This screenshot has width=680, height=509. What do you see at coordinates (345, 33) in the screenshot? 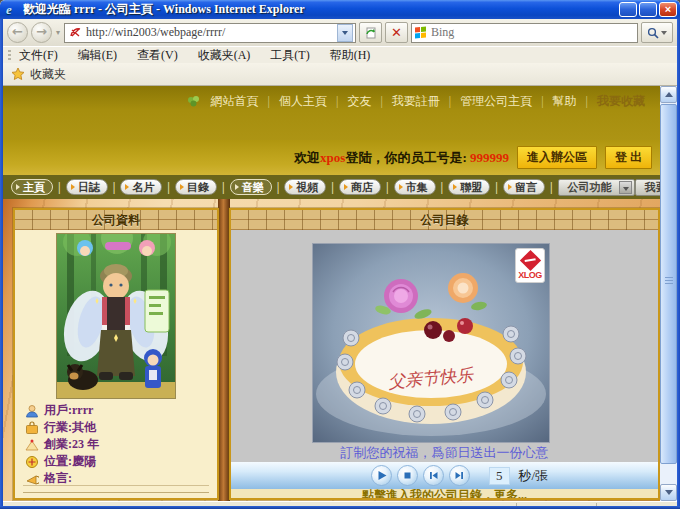
I see `address-dropdown-icon` at bounding box center [345, 33].